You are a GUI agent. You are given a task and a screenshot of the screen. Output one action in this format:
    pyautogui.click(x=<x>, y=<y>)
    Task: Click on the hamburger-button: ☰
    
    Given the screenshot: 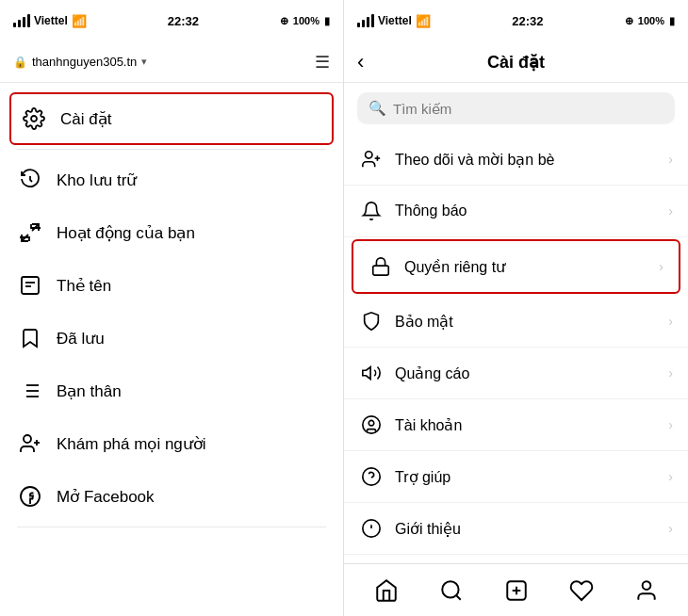 What is the action you would take?
    pyautogui.click(x=322, y=62)
    